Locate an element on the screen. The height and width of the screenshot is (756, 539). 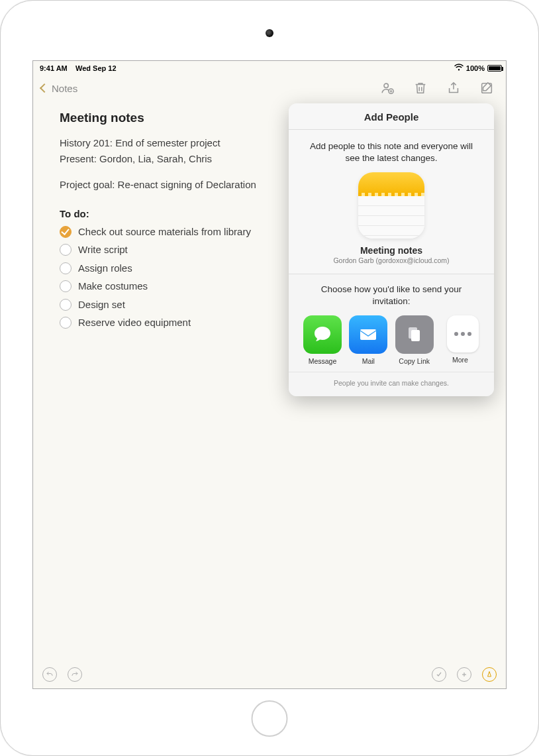
more-icon is located at coordinates (463, 334).